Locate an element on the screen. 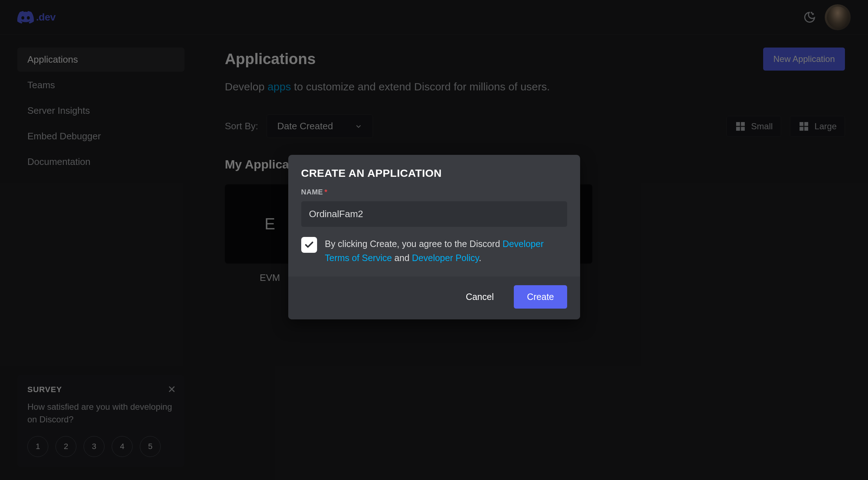 This screenshot has width=868, height=480. terms-checkbox is located at coordinates (309, 245).